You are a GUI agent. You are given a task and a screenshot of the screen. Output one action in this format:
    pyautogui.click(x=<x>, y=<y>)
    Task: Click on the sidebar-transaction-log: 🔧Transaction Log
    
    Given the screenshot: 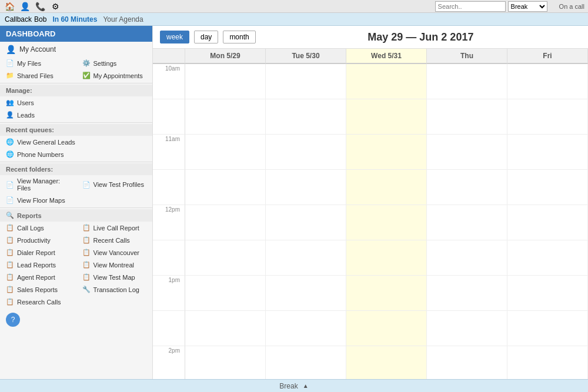 What is the action you would take?
    pyautogui.click(x=115, y=289)
    